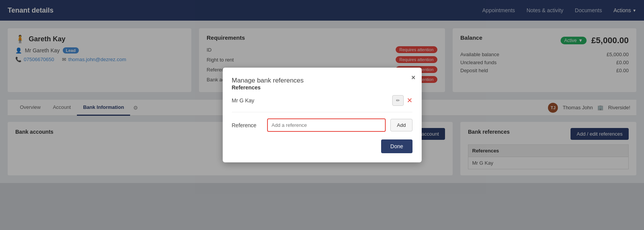 The image size is (644, 230). I want to click on add-button: Add, so click(401, 125).